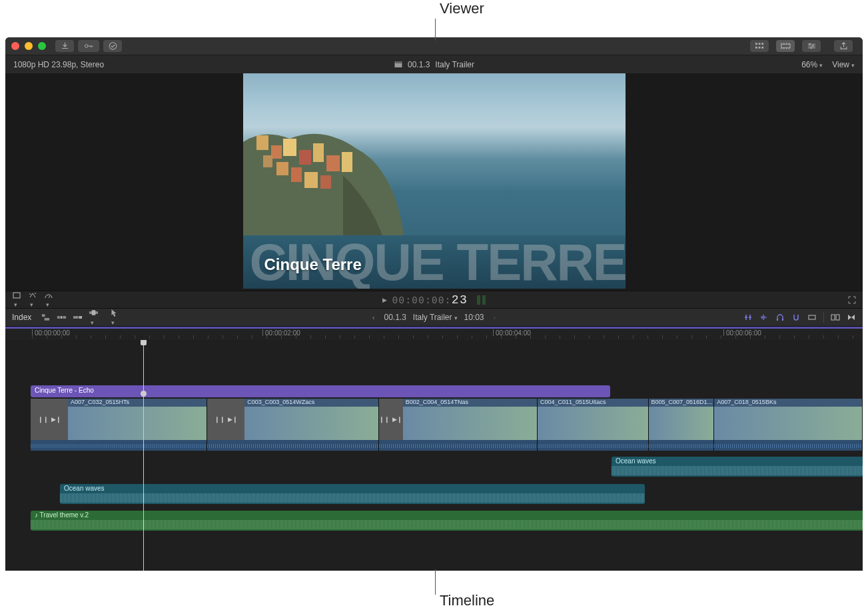 The height and width of the screenshot is (608, 868). What do you see at coordinates (115, 313) in the screenshot?
I see `arrow-cursor-icon` at bounding box center [115, 313].